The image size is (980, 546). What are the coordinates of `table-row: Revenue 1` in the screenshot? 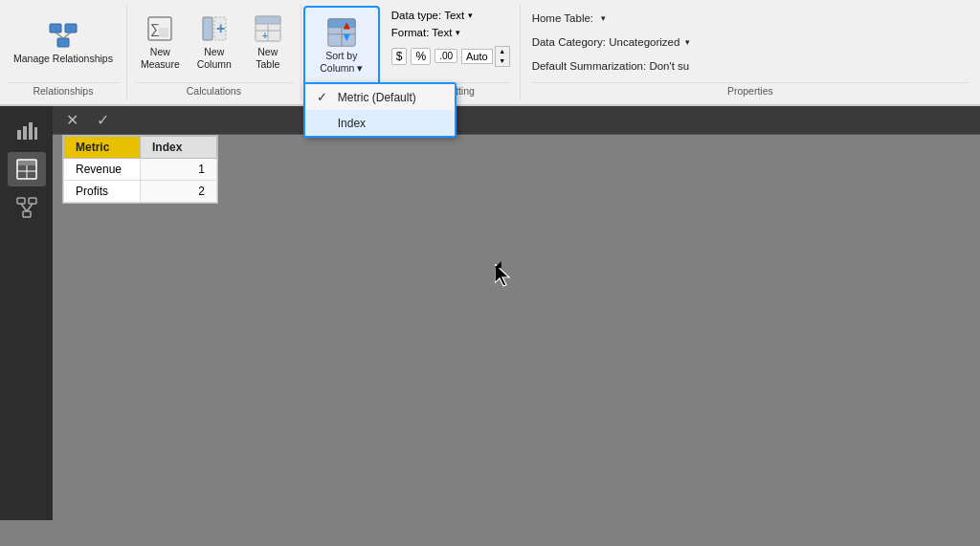 It's located at (141, 170).